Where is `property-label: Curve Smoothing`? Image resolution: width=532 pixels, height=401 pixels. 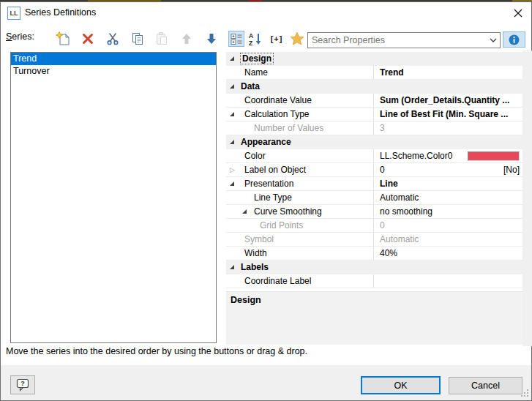
property-label: Curve Smoothing is located at coordinates (300, 211).